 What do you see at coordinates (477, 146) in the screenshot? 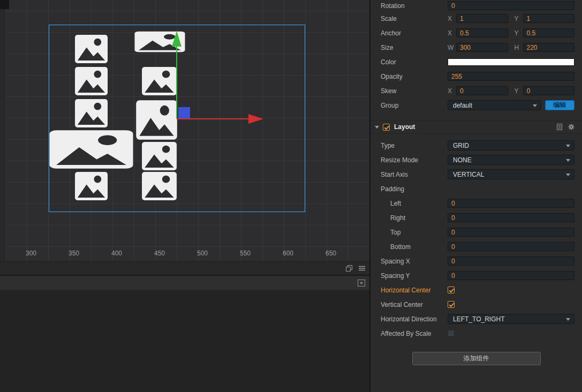
I see `property-row-type: Type GRID` at bounding box center [477, 146].